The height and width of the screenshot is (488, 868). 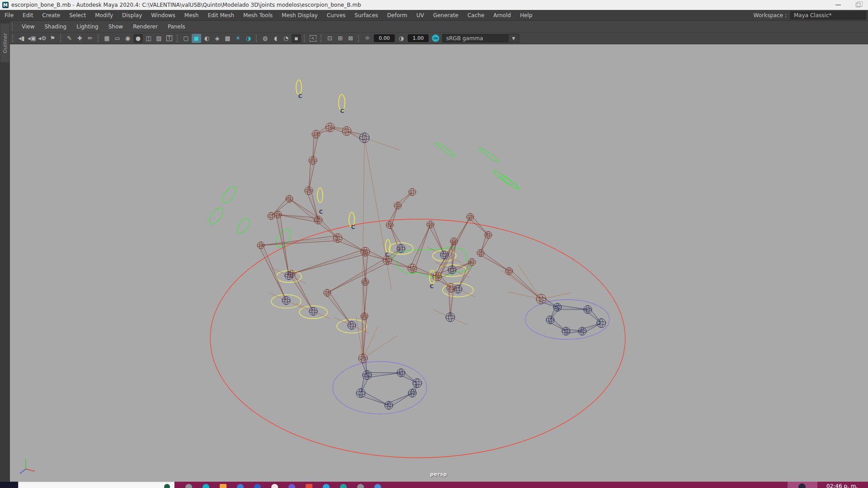 I want to click on panel-menu-show: Show, so click(x=116, y=27).